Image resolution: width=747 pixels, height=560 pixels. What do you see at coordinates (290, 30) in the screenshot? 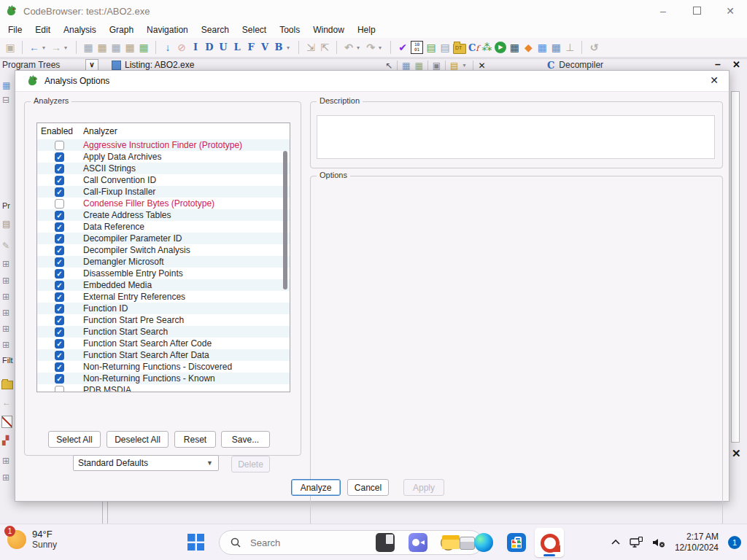
I see `menu-tools: Tools` at bounding box center [290, 30].